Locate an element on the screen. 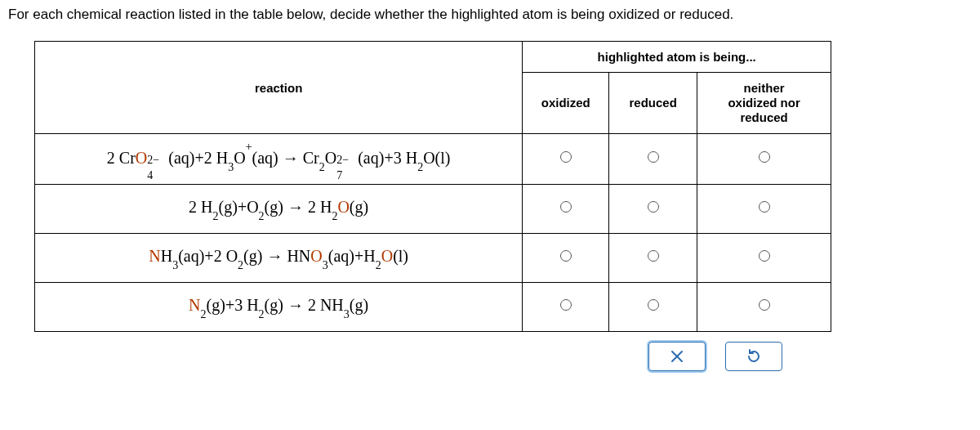  radio-r1-neither is located at coordinates (764, 157).